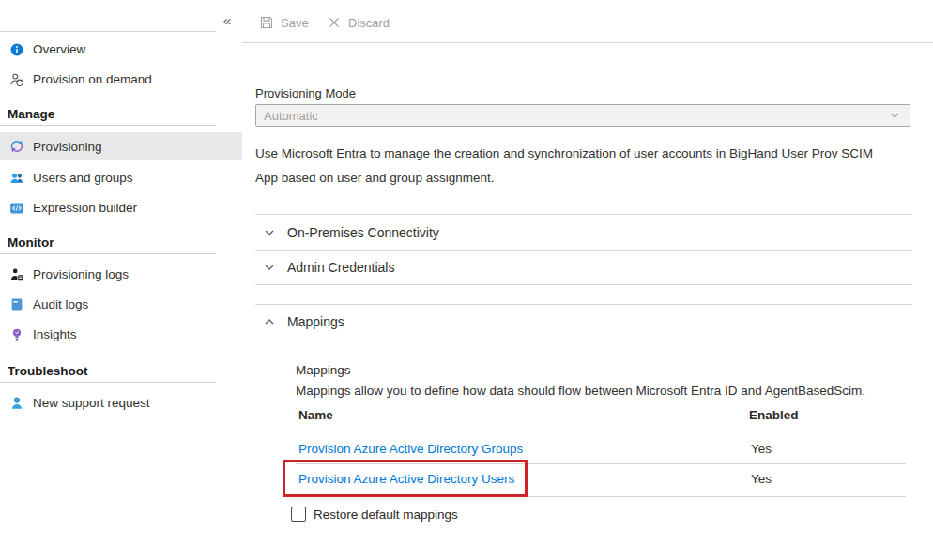 The width and height of the screenshot is (933, 560). What do you see at coordinates (59, 49) in the screenshot?
I see `sidebar-item-label: Overview` at bounding box center [59, 49].